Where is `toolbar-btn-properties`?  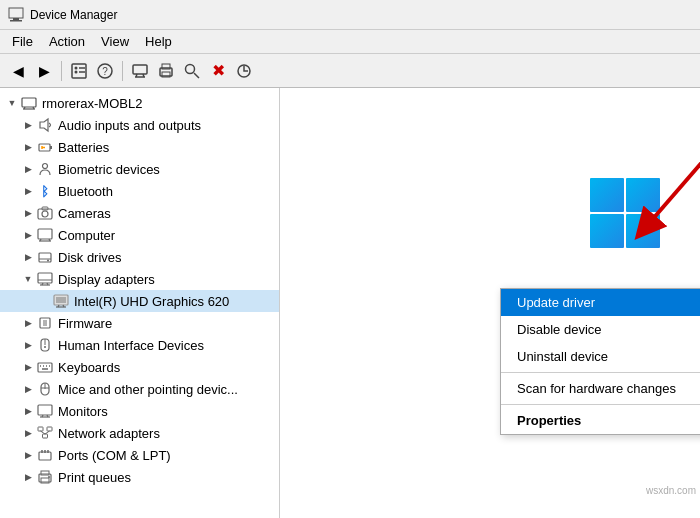 toolbar-btn-properties is located at coordinates (79, 71).